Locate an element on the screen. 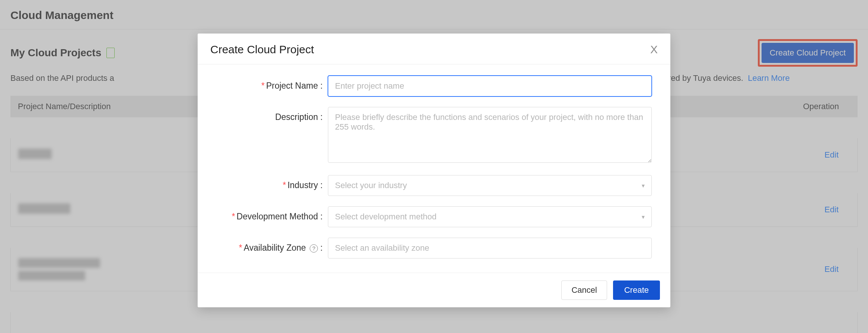 Image resolution: width=868 pixels, height=333 pixels. modal-title: Create Cloud Project is located at coordinates (262, 50).